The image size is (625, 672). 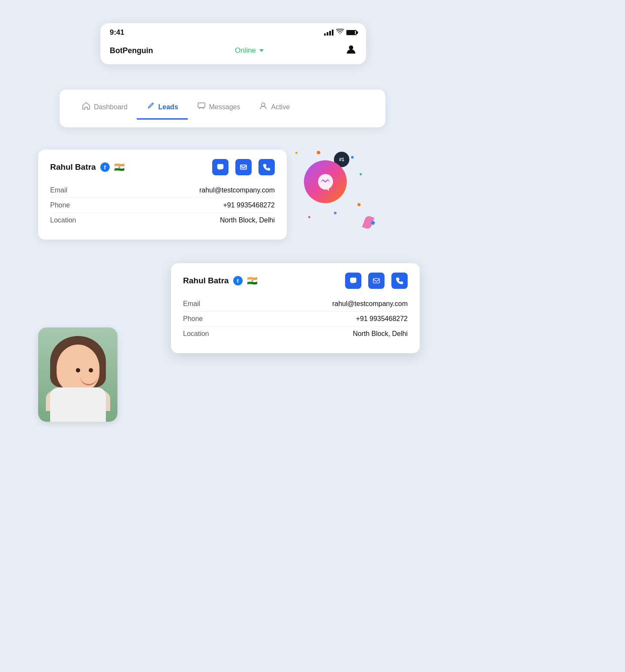 I want to click on eye-left, so click(x=78, y=370).